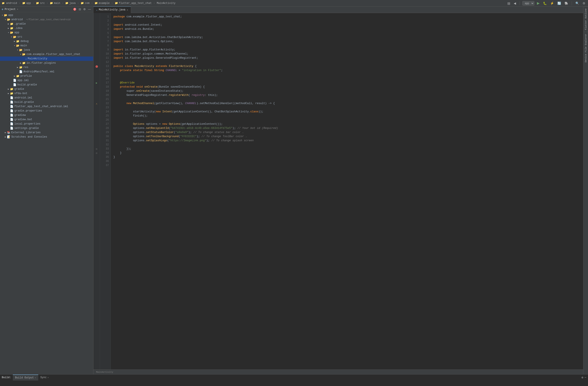  Describe the element at coordinates (348, 116) in the screenshot. I see `code-line-25: finish();` at that location.